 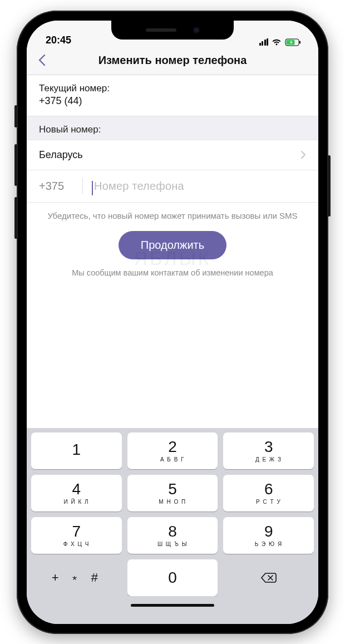 I want to click on notify-hint: Мы сообщим вашим контактам об изменении …, so click(x=172, y=276).